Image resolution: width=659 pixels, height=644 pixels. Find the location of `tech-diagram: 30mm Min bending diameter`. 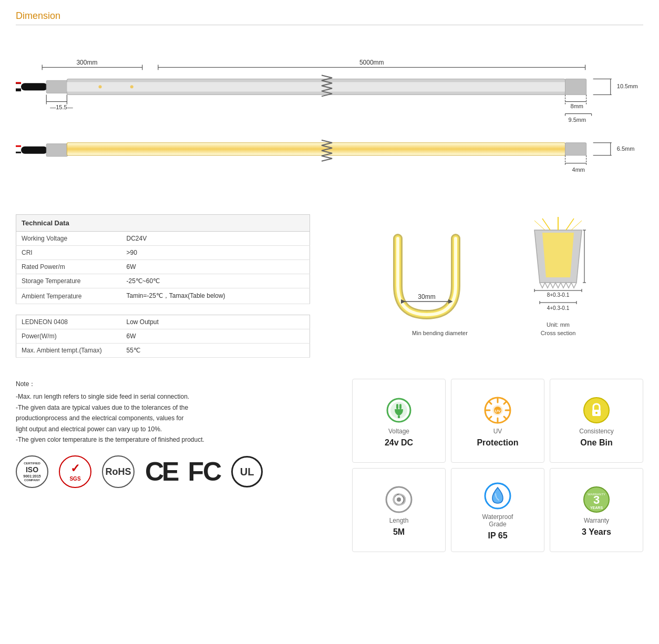

tech-diagram: 30mm Min bending diameter is located at coordinates (487, 291).